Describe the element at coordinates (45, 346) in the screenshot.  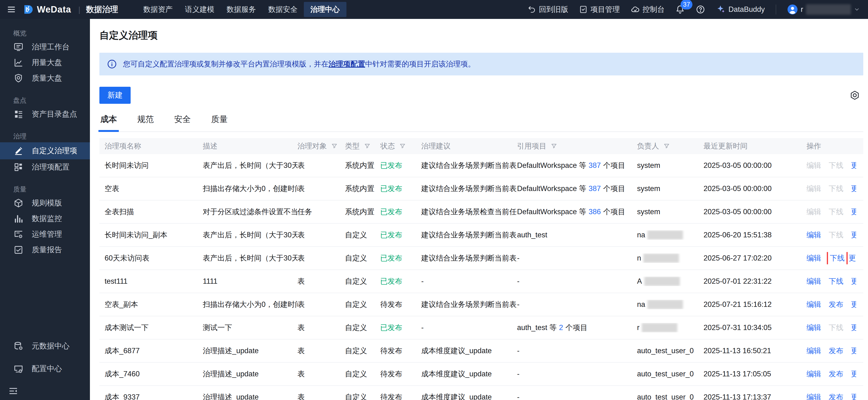
I see `sidebar-item-元数据中心: 元数据中心` at that location.